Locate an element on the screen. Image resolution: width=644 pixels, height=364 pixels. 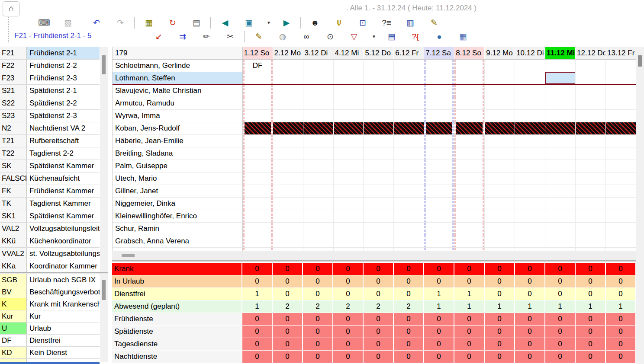
absence-type-row: iFInterne Fortbildung is located at coordinates (50, 361).